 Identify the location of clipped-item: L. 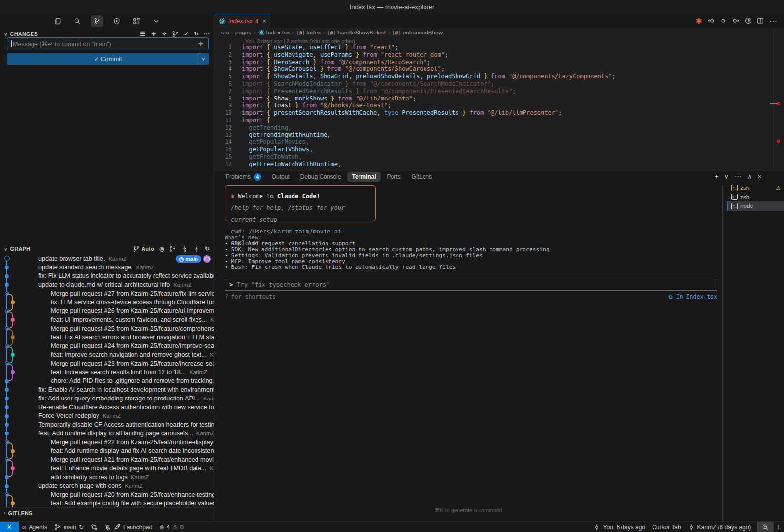
(779, 527).